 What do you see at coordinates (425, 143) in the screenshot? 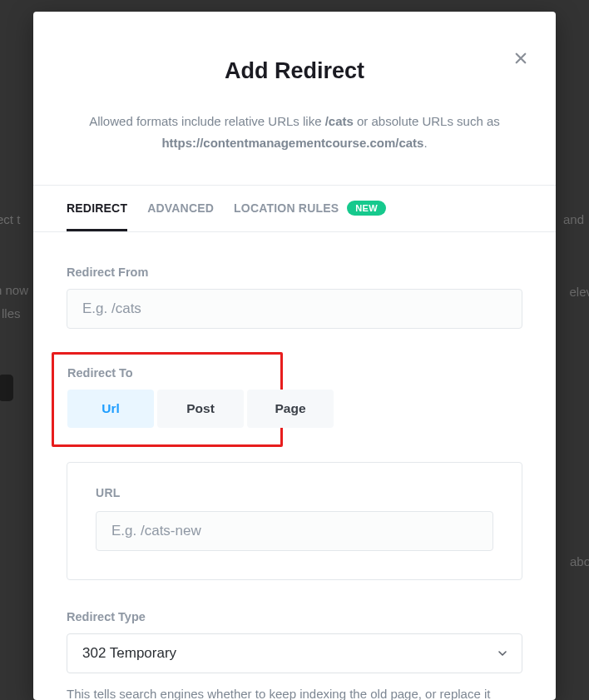
I see `subtitle-text: .` at bounding box center [425, 143].